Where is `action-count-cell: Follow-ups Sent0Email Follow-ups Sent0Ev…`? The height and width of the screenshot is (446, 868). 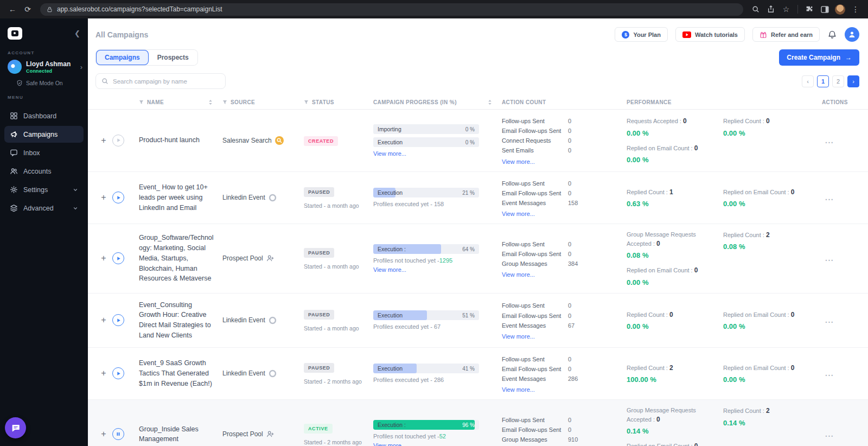
action-count-cell: Follow-ups Sent0Email Follow-ups Sent0Ev… is located at coordinates (564, 373).